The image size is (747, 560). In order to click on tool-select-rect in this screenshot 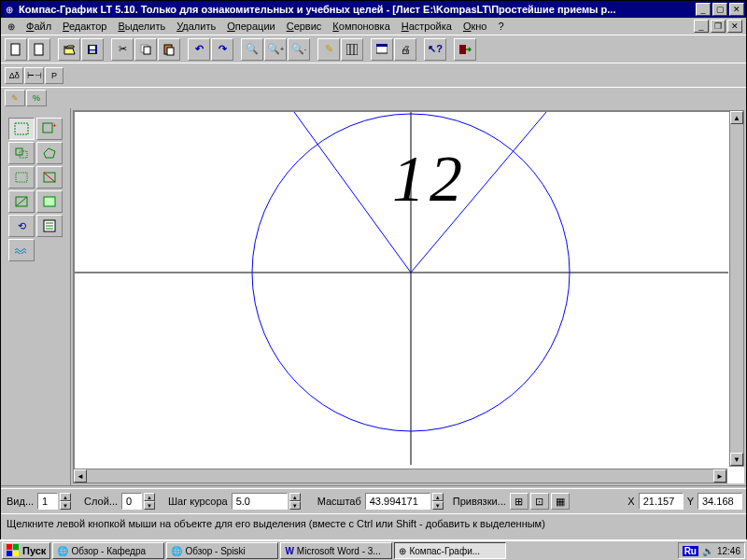, I will do `click(21, 129)`.